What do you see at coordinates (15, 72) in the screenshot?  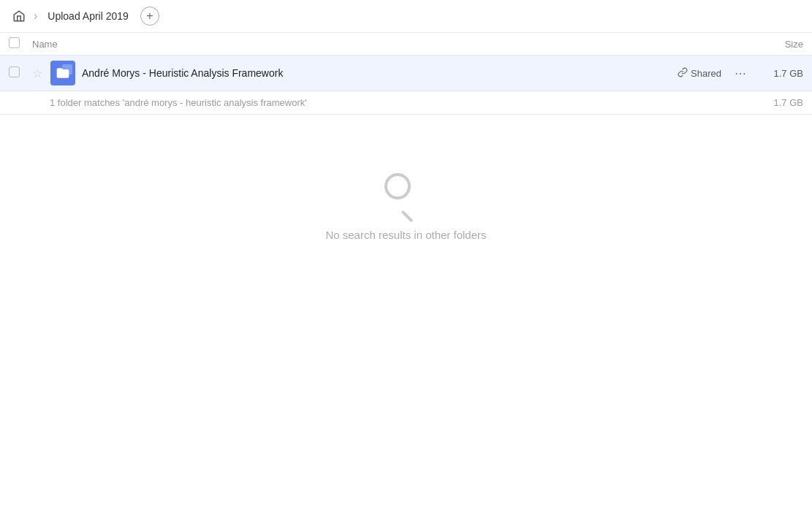 I see `row-checkbox-icon` at bounding box center [15, 72].